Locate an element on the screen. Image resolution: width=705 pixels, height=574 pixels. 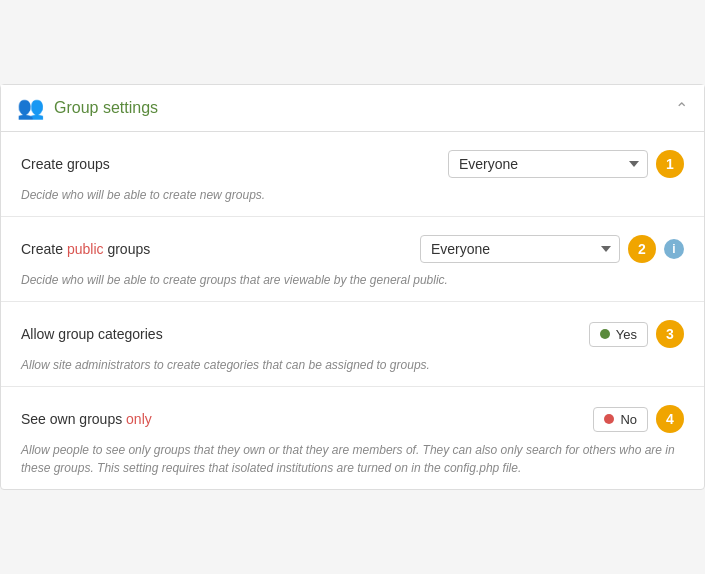
setting-main-create-public-groups: Create public groupsEveryoneAdmins onlyN… is located at coordinates (352, 249).